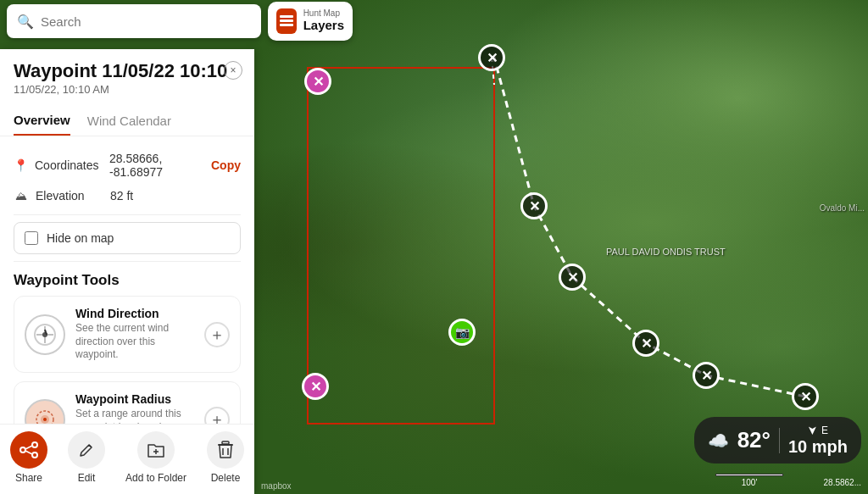  What do you see at coordinates (129, 120) in the screenshot?
I see `tab-wind-calendar: Wind Calendar` at bounding box center [129, 120].